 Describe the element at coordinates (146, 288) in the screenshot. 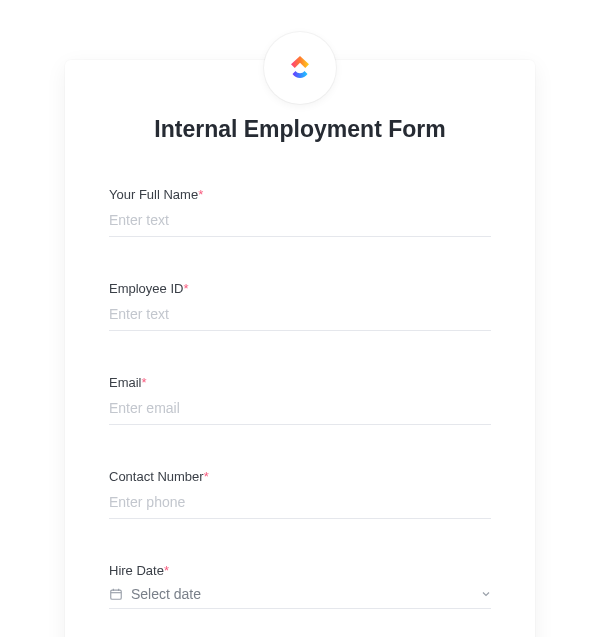

I see `label-text: Employee ID` at that location.